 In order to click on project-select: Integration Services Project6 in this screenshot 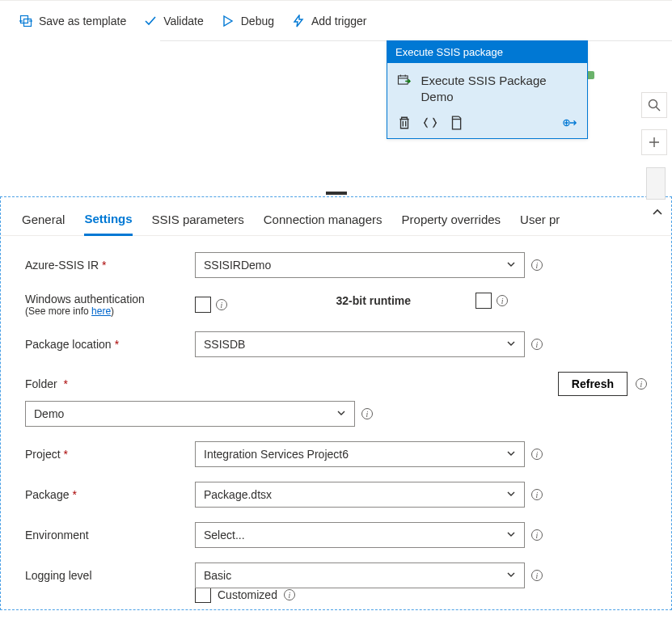, I will do `click(360, 454)`.